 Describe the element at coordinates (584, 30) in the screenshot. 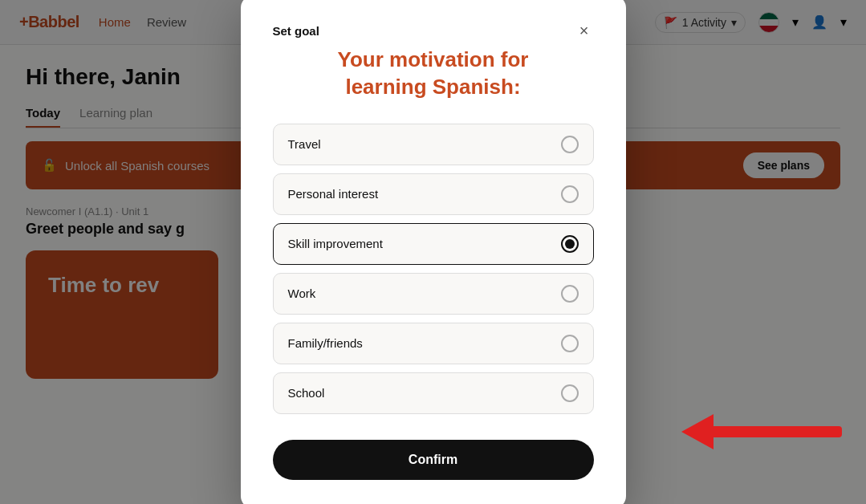

I see `modal-close-button: ×` at that location.